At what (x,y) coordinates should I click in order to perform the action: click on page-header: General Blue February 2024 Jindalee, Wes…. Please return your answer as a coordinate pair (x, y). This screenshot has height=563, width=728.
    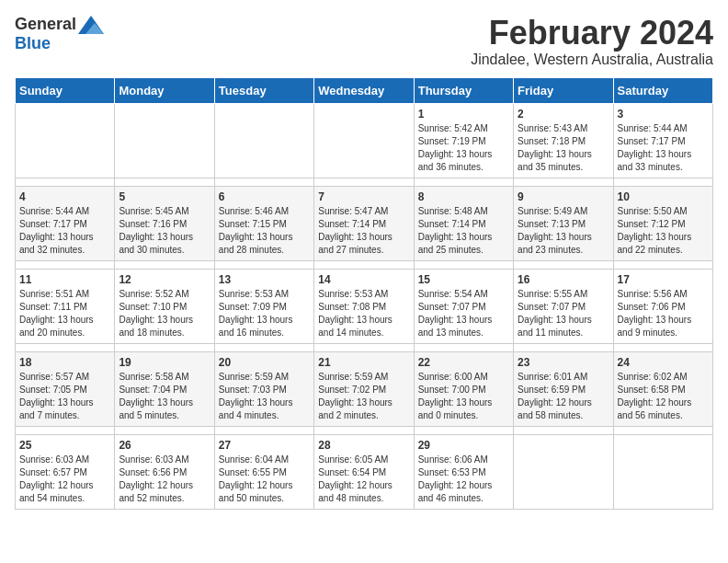
    Looking at the image, I should click on (364, 41).